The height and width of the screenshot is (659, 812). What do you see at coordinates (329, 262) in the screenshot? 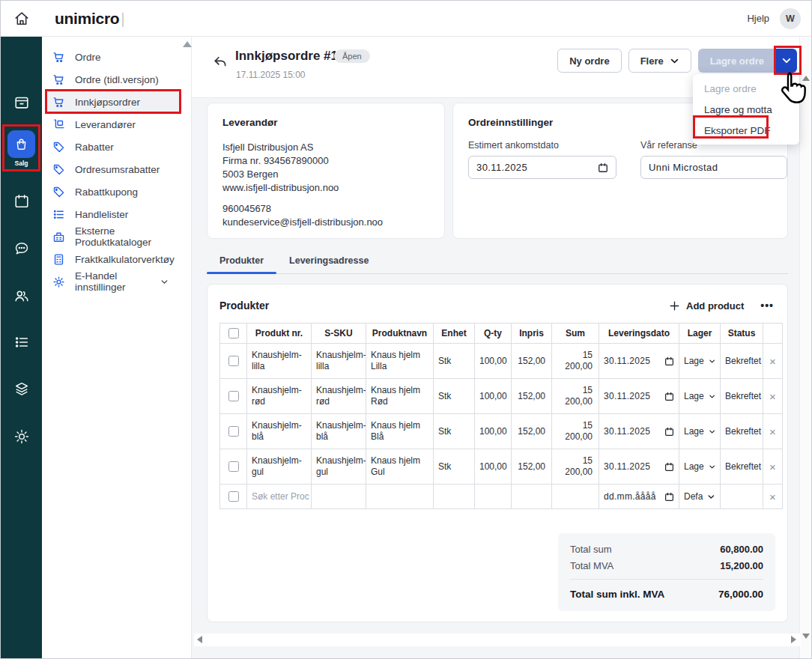
I see `tab-leveringsadresse: Leveringsadresse` at bounding box center [329, 262].